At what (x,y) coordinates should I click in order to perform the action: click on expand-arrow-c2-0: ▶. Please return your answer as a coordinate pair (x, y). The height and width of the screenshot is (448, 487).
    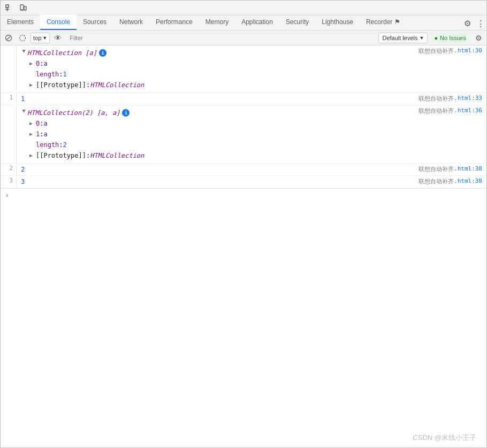
    Looking at the image, I should click on (33, 123).